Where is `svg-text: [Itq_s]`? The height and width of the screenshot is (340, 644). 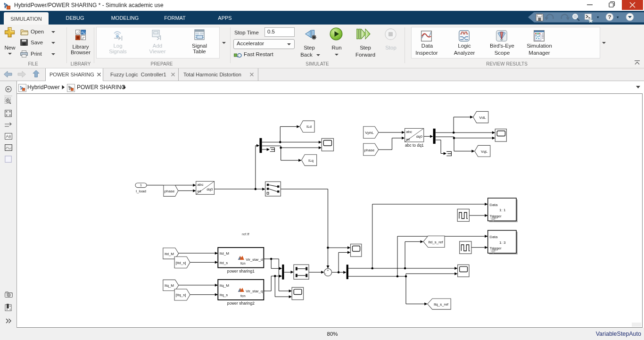
svg-text: [Itq_s] is located at coordinates (181, 295).